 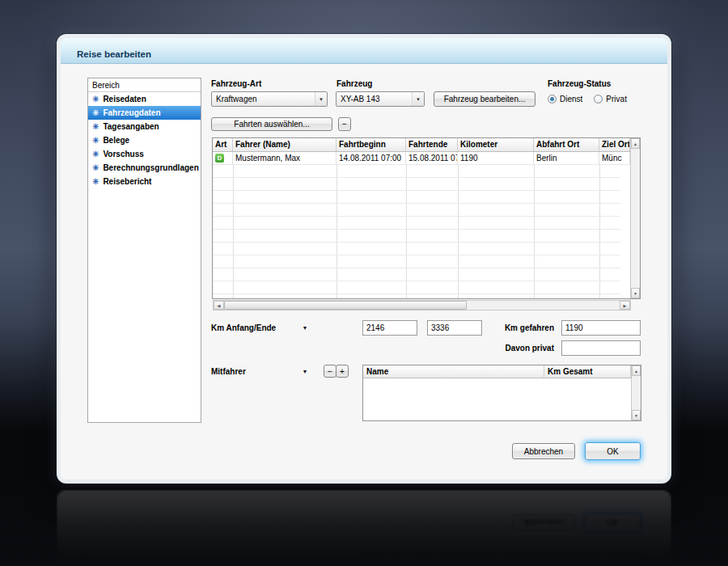 What do you see at coordinates (220, 158) in the screenshot?
I see `trip-type-icon: D` at bounding box center [220, 158].